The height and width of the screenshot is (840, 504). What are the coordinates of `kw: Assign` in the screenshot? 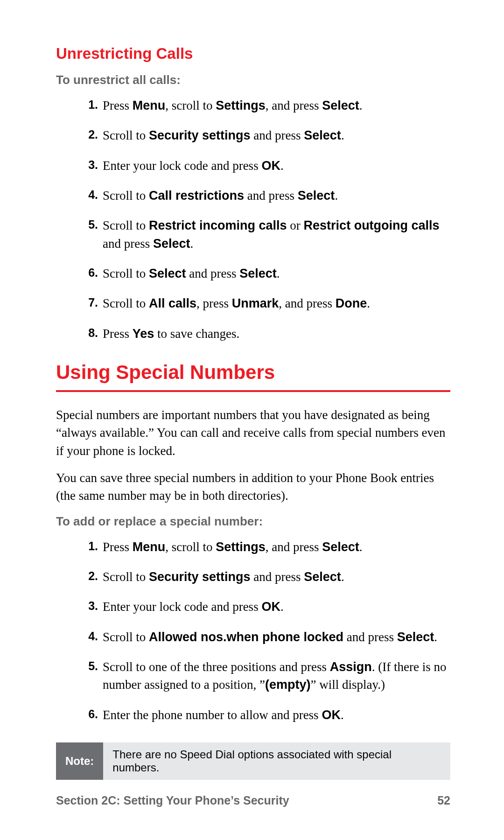 It's located at (351, 667).